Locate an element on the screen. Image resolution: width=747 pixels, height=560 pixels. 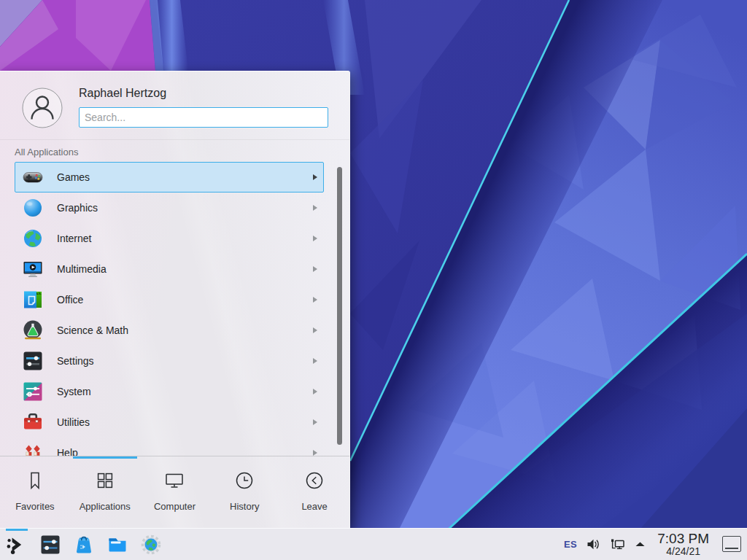
category-row-graphics: Graphics is located at coordinates (169, 208).